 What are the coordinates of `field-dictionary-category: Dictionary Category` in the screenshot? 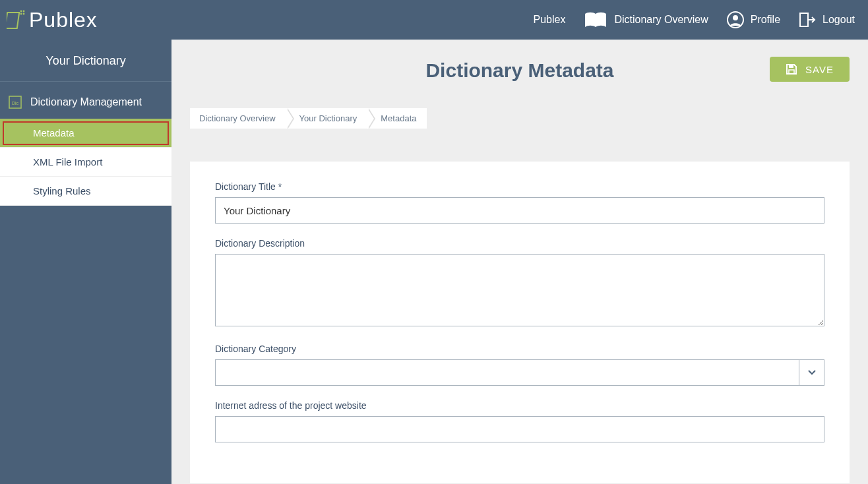 It's located at (520, 365).